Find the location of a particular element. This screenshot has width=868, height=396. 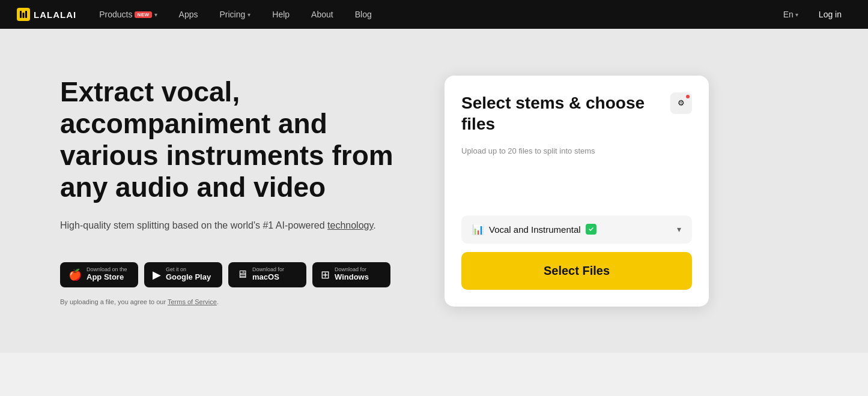

logo: LALALAI is located at coordinates (47, 14).